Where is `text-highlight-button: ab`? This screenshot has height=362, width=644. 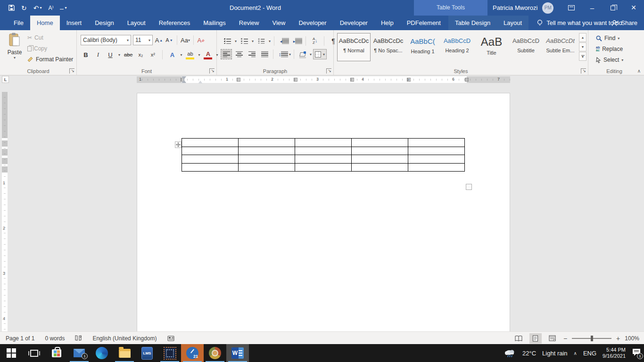 text-highlight-button: ab is located at coordinates (190, 55).